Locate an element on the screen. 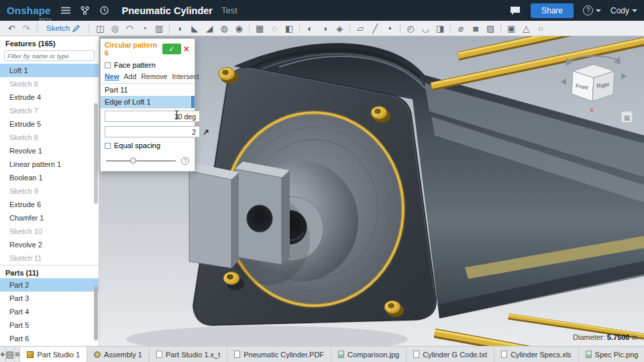 This screenshot has height=362, width=644. feature-item: Revolve 1 is located at coordinates (50, 151).